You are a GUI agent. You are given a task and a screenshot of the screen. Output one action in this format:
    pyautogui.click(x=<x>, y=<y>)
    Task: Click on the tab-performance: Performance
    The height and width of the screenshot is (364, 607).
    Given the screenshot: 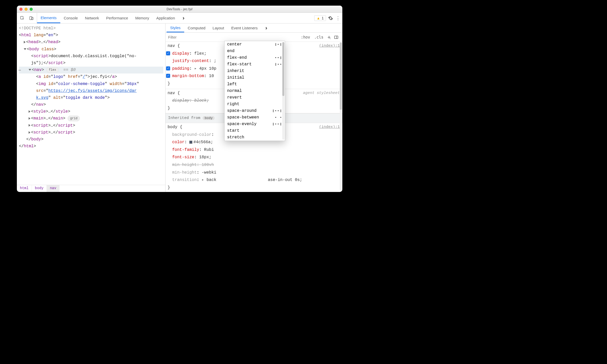 What is the action you would take?
    pyautogui.click(x=117, y=18)
    